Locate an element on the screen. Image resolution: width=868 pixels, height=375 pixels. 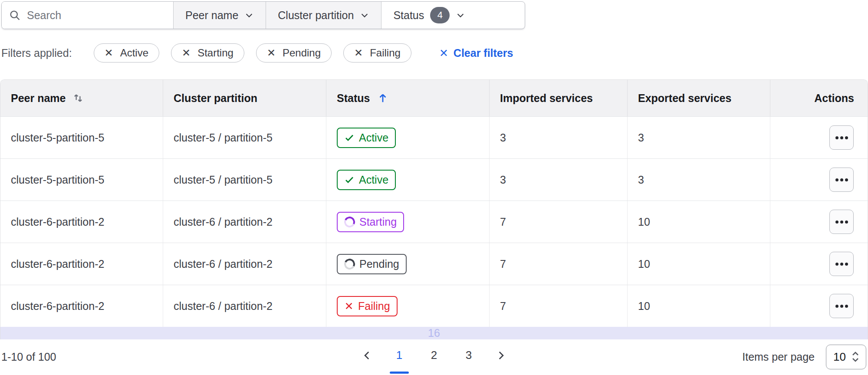
column-header-cluster-partition: Cluster partition is located at coordinates (245, 98).